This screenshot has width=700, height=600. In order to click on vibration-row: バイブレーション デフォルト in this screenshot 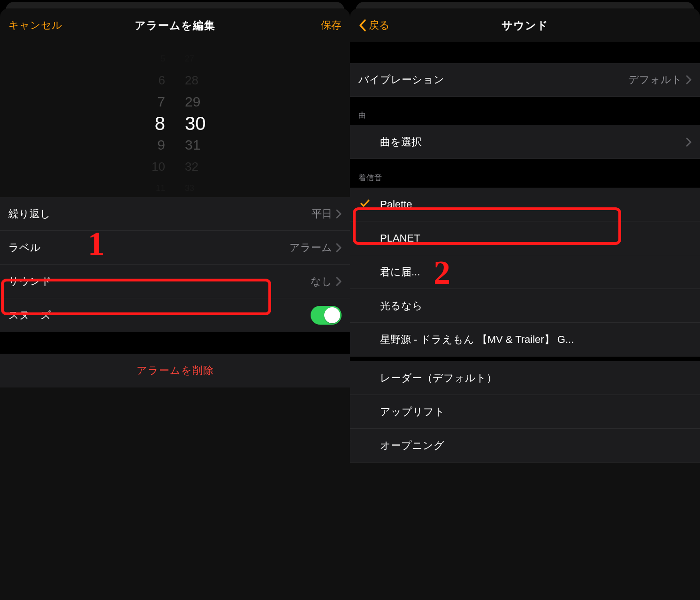, I will do `click(525, 80)`.